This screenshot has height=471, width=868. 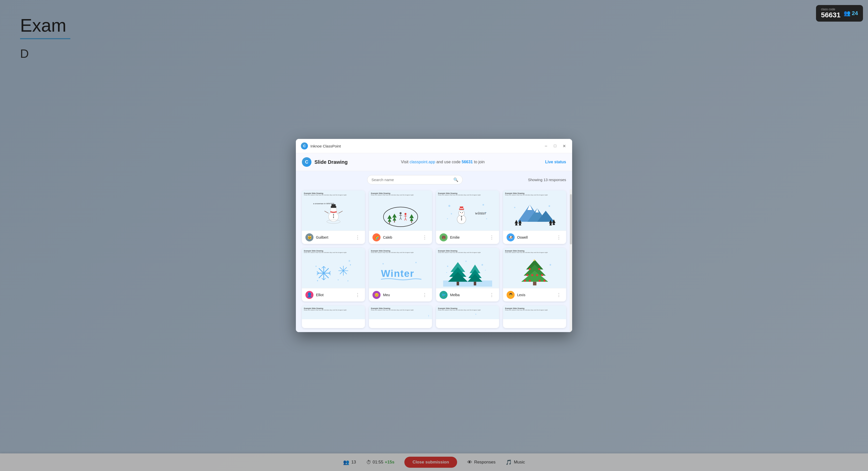 What do you see at coordinates (434, 236) in the screenshot?
I see `slide-drawing-modal: C Inknoe ClassPoint – □ ✕ C Slide Drawin…` at bounding box center [434, 236].